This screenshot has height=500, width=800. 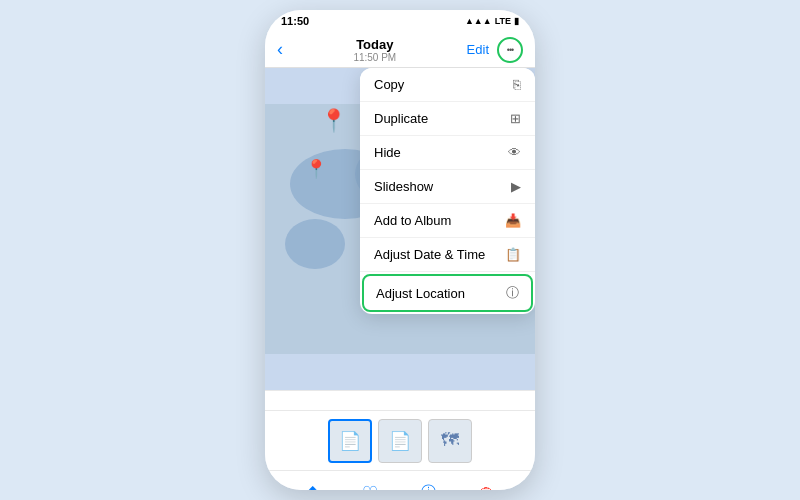 I want to click on share-button: ⬆, so click(x=312, y=486).